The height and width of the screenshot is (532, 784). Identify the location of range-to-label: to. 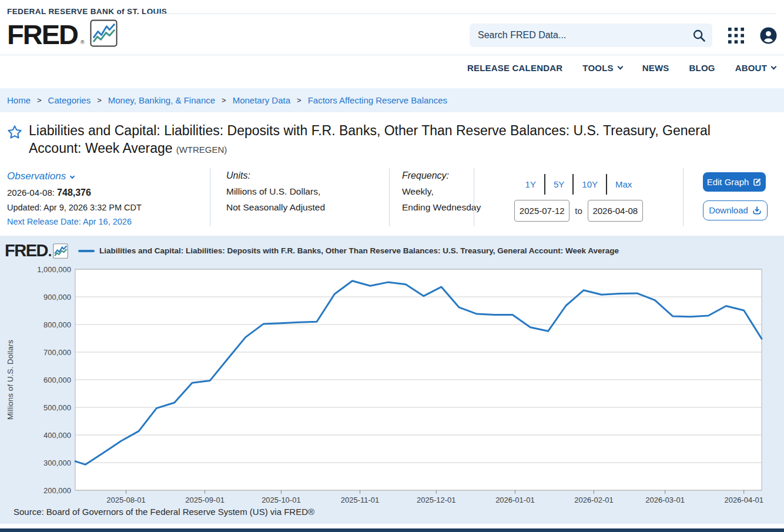
(578, 210).